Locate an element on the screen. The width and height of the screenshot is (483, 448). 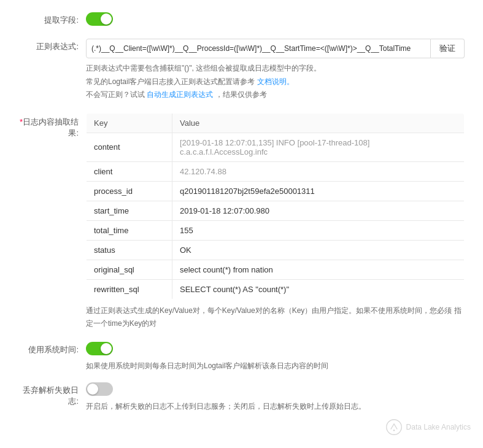
docs-link: 文档说明。 is located at coordinates (276, 82).